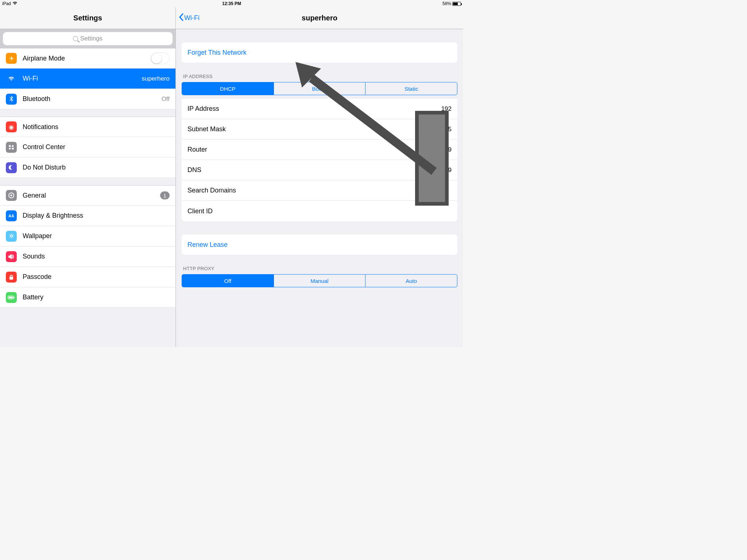 The image size is (747, 560). What do you see at coordinates (11, 216) in the screenshot?
I see `display-icon: AA` at bounding box center [11, 216].